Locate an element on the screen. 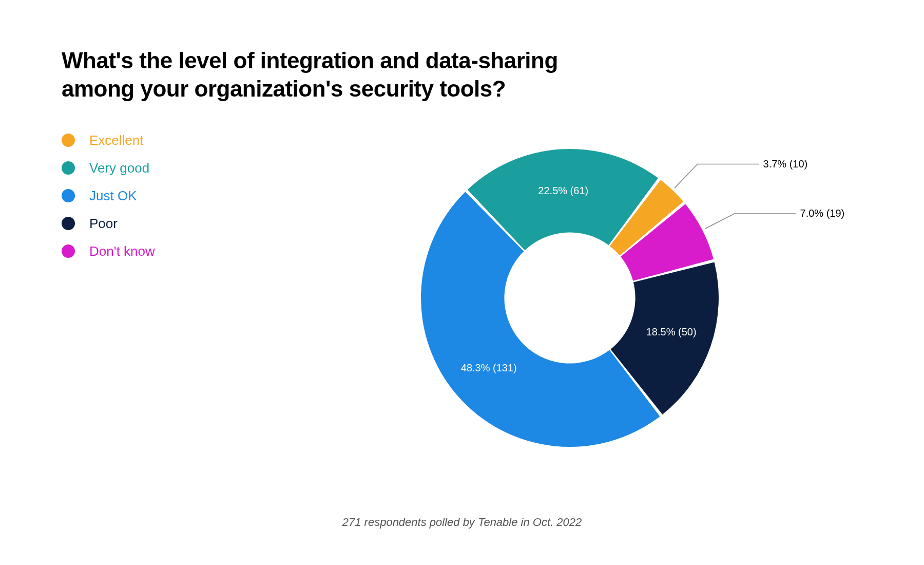 Image resolution: width=924 pixels, height=565 pixels. legend-item: Excellent is located at coordinates (169, 140).